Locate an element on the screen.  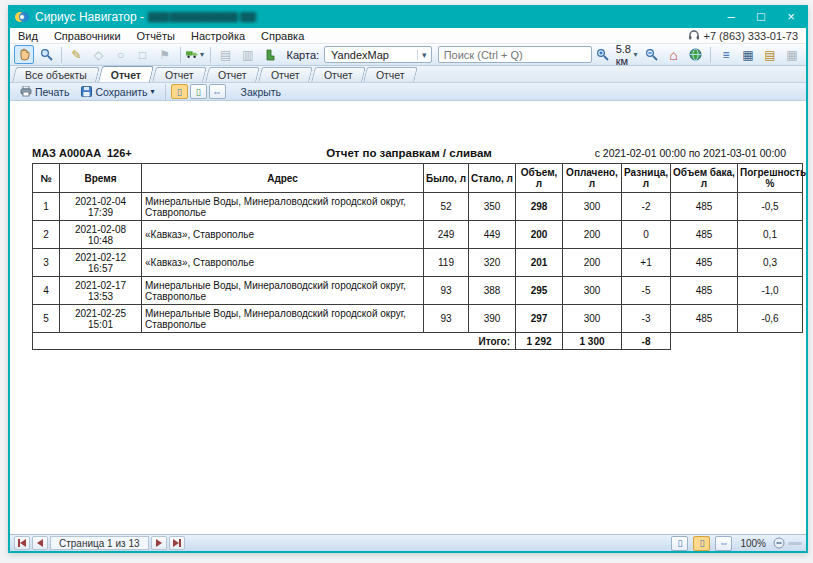
last-page-button is located at coordinates (177, 543).